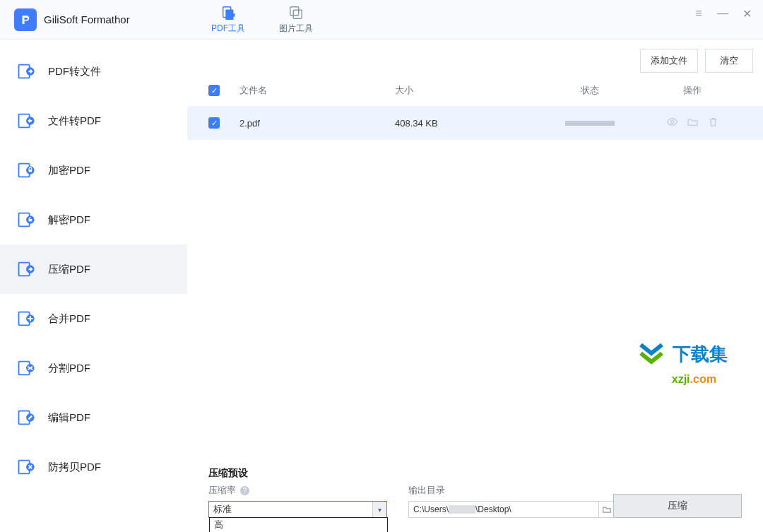 The width and height of the screenshot is (763, 532). I want to click on sidebar-item-label: 解密PDF, so click(69, 220).